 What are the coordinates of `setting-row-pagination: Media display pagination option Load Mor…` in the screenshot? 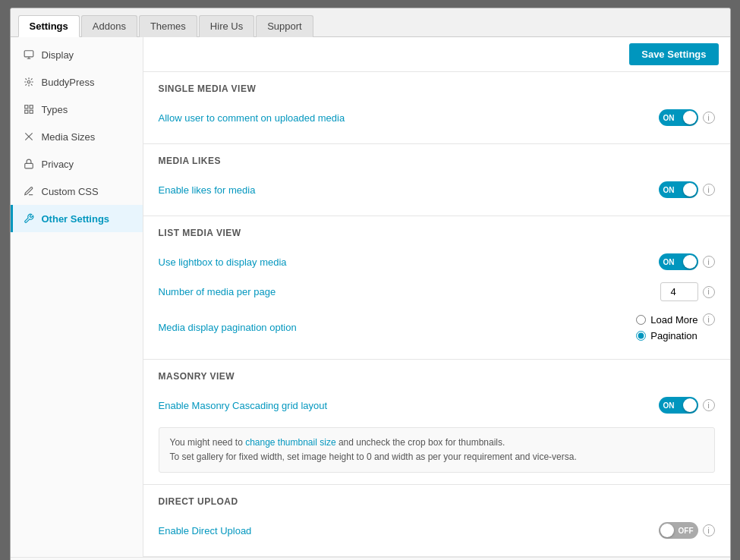 It's located at (437, 328).